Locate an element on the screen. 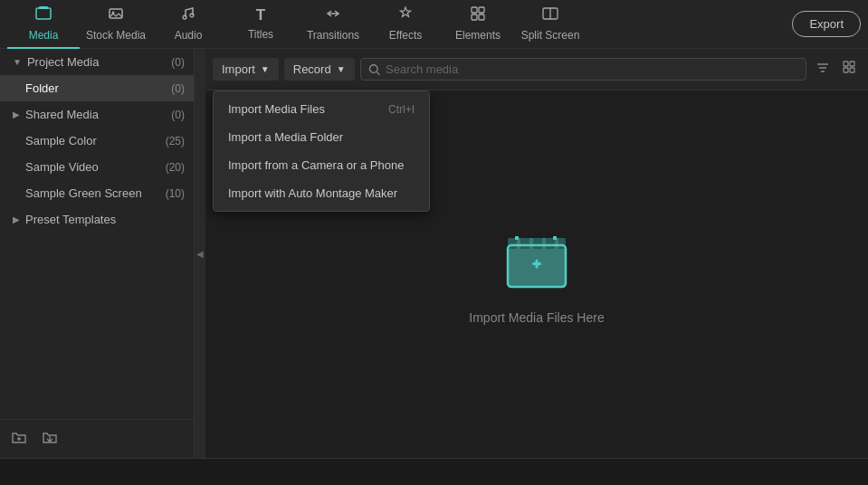 Image resolution: width=868 pixels, height=485 pixels. new-folder-button is located at coordinates (19, 439).